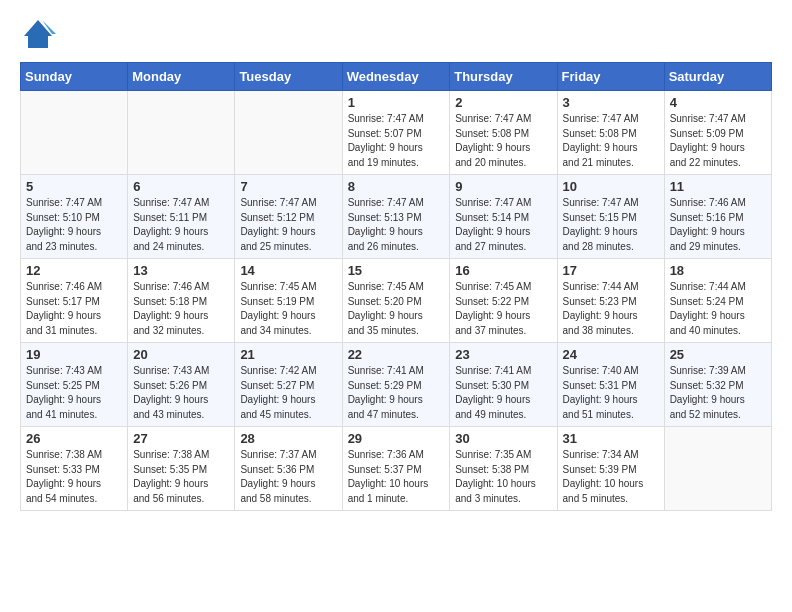 Image resolution: width=792 pixels, height=612 pixels. What do you see at coordinates (396, 77) in the screenshot?
I see `weekday-header-row: SundayMondayTuesdayWednesdayThursdayFrid…` at bounding box center [396, 77].